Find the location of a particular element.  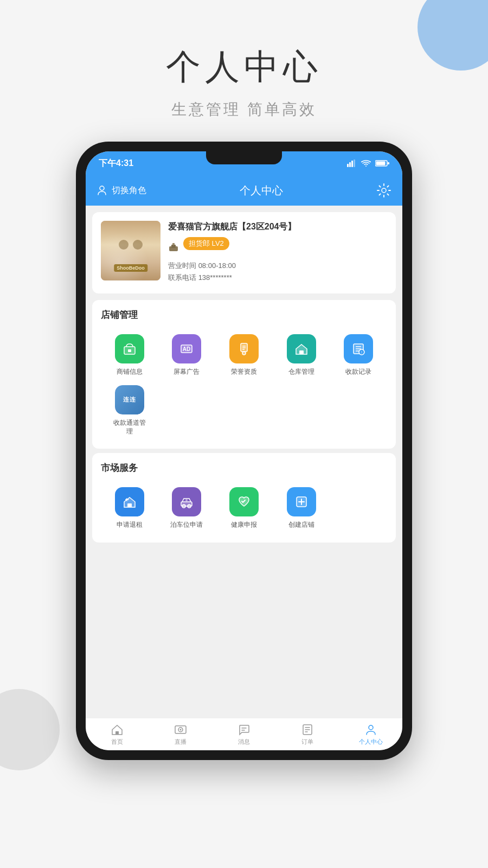

page-subtitle: 生意管理 简单高效 is located at coordinates (244, 110).